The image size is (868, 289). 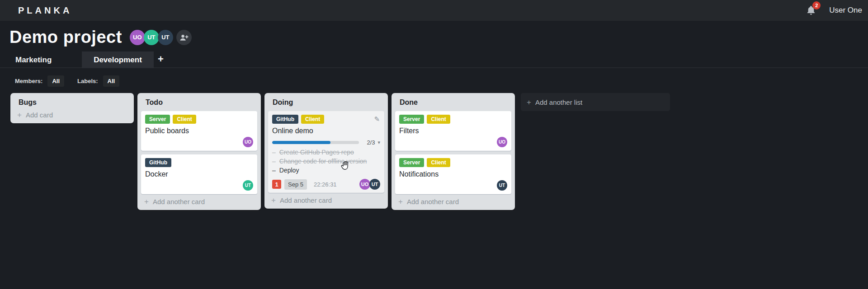 What do you see at coordinates (326, 131) in the screenshot?
I see `card-title: Online demo` at bounding box center [326, 131].